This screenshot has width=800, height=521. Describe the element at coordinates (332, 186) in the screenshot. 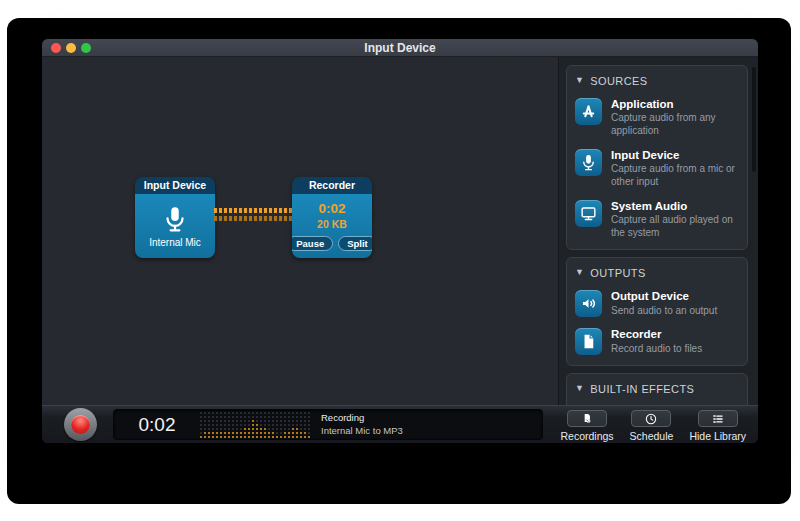

I see `block-title: Recorder` at that location.